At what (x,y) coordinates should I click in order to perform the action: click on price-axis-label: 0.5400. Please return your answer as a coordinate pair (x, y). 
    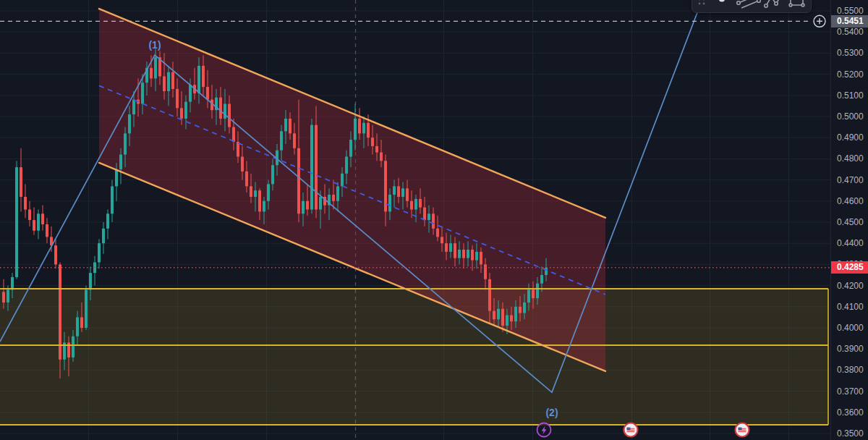
    Looking at the image, I should click on (851, 32).